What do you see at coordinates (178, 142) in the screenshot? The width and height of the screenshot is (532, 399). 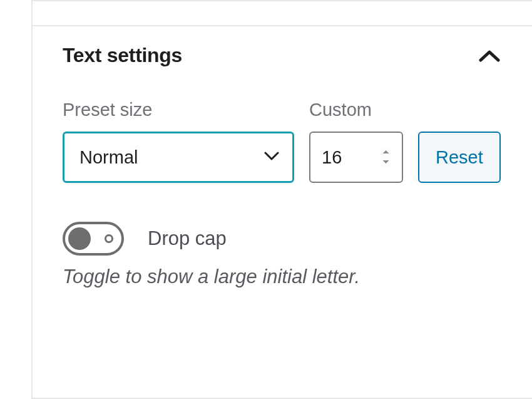 I see `preset-size-field: Preset size Normal` at bounding box center [178, 142].